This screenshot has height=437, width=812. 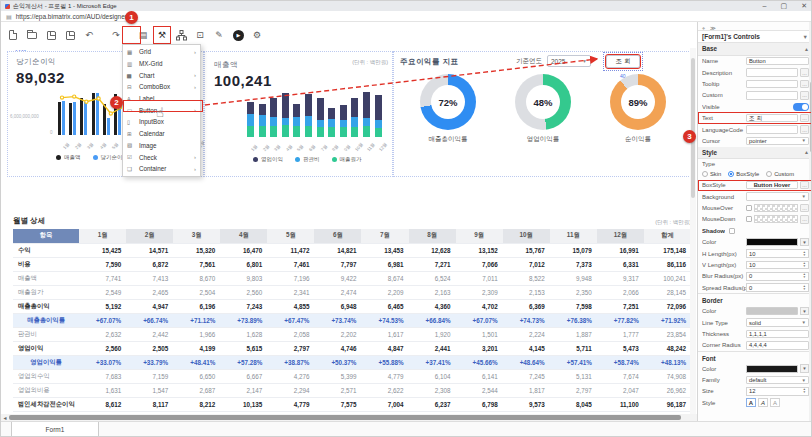 I want to click on components-icon: ⚒, so click(x=162, y=35).